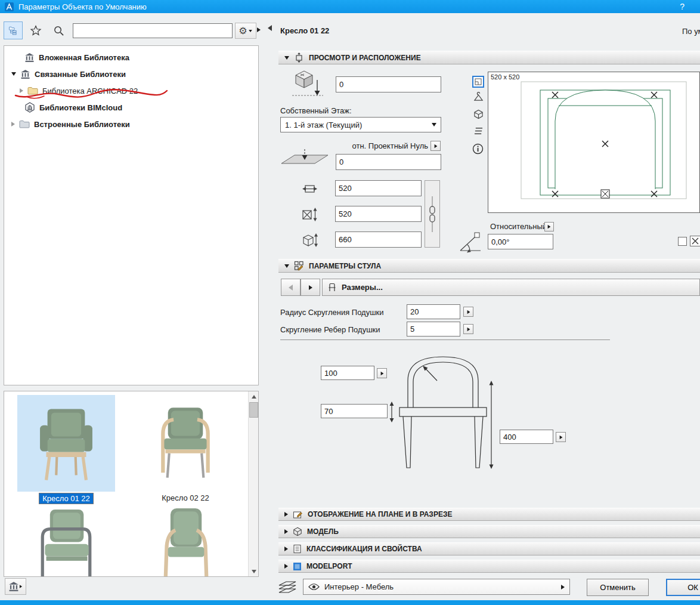  Describe the element at coordinates (378, 240) in the screenshot. I see `height-input` at that location.